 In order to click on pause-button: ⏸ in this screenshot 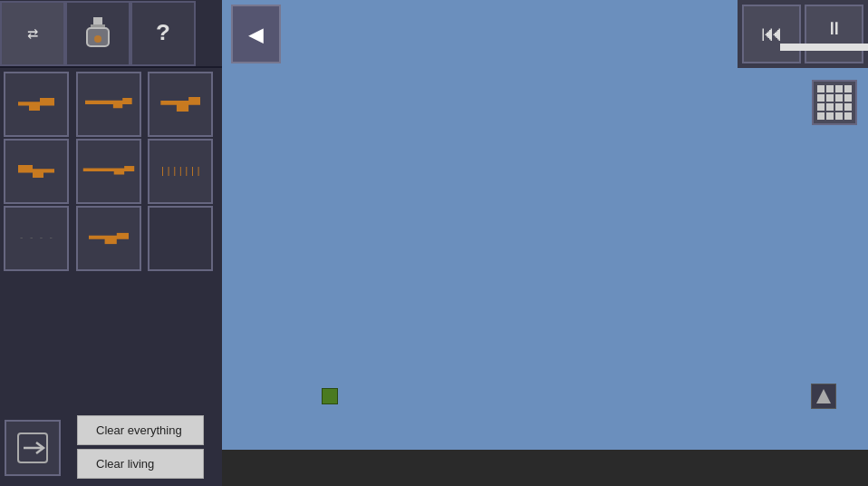, I will do `click(834, 34)`.